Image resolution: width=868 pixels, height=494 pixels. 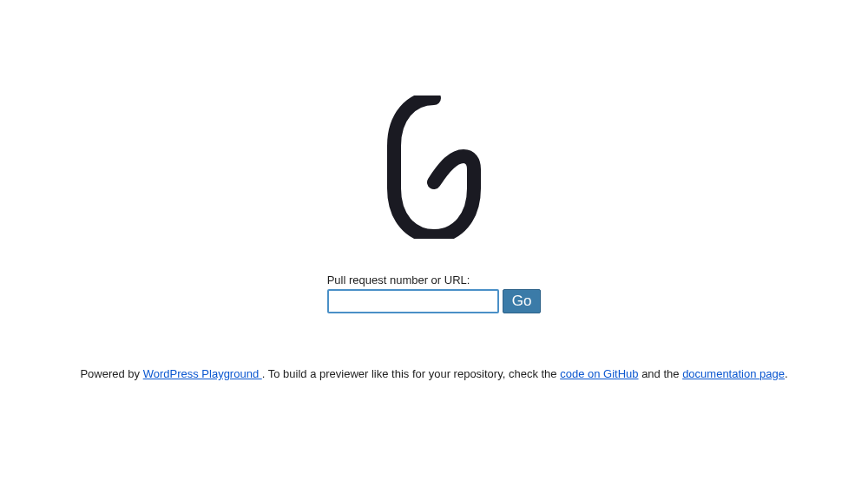 I want to click on documentation-page-link: documentation page, so click(x=733, y=373).